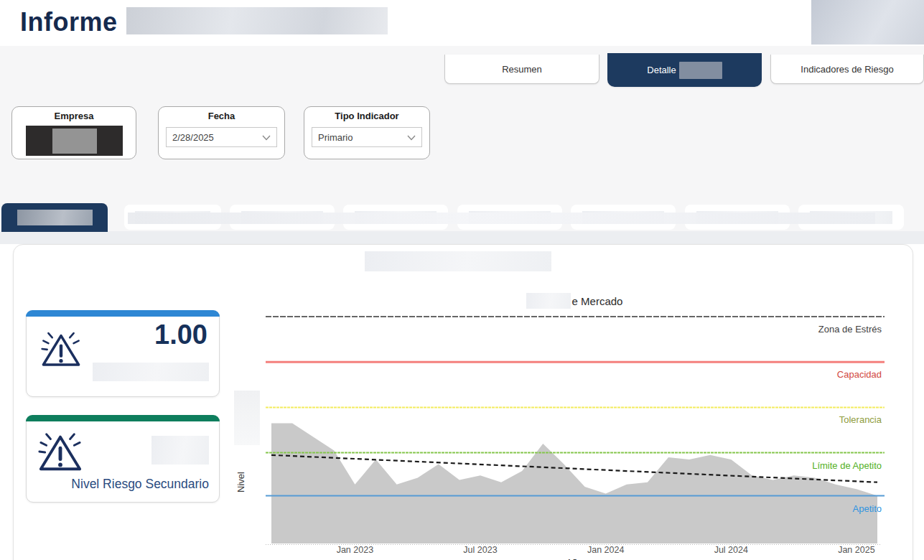 This screenshot has height=560, width=924. What do you see at coordinates (501, 218) in the screenshot?
I see `redaction-streak` at bounding box center [501, 218].